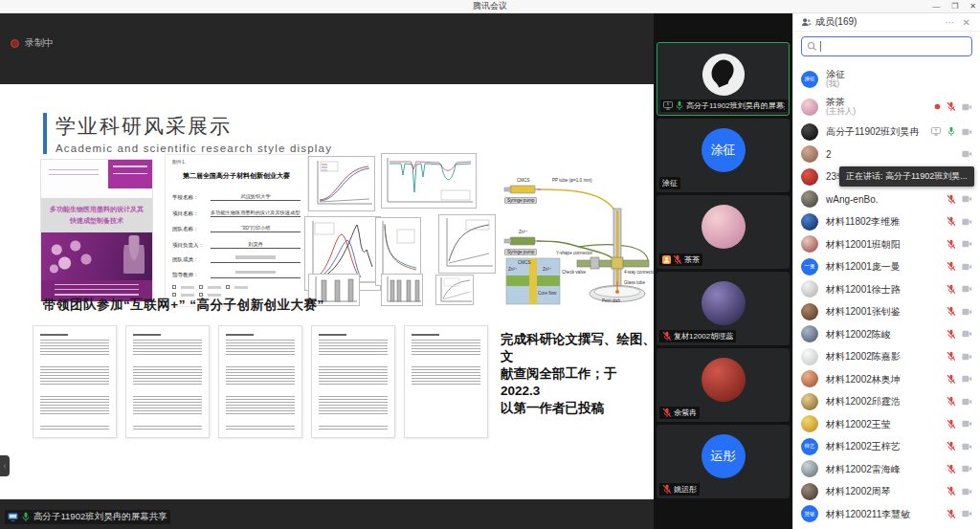  Describe the element at coordinates (886, 245) in the screenshot. I see `member-row: 材料12001班朝阳` at that location.